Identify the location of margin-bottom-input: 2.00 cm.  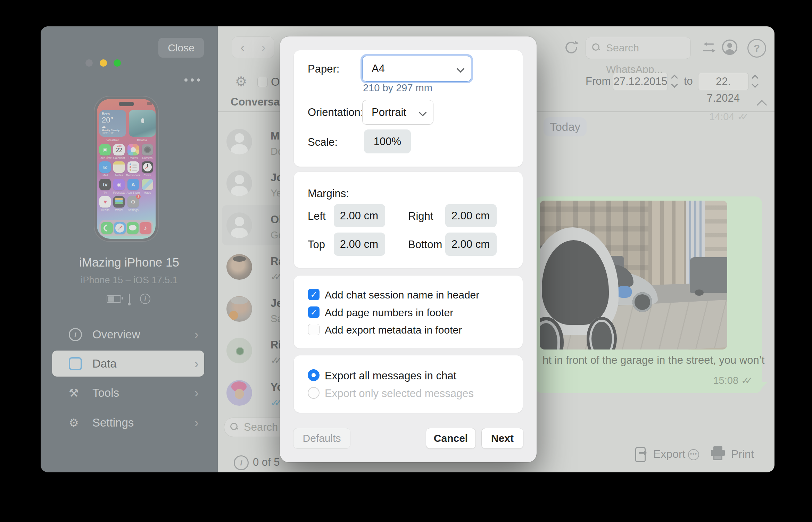
(471, 244).